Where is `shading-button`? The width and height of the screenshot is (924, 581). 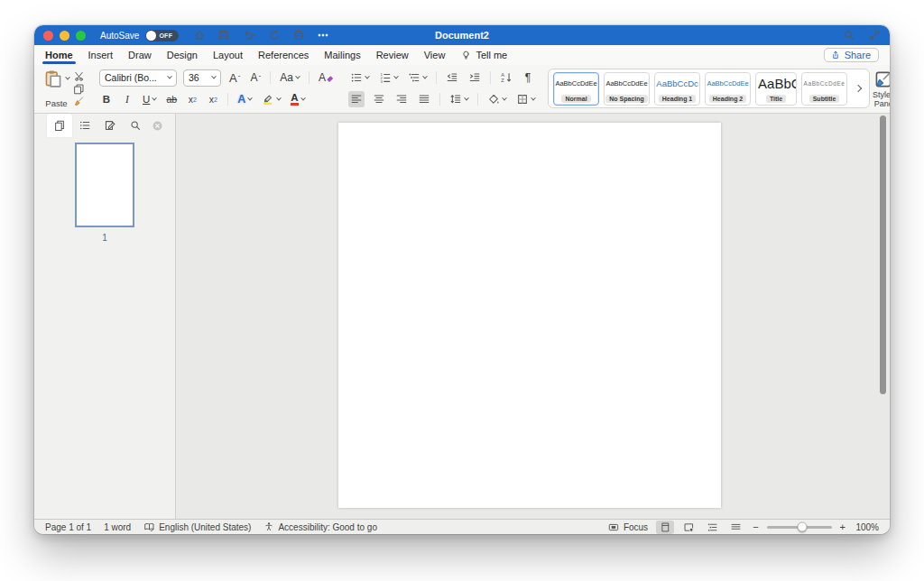
shading-button is located at coordinates (496, 99).